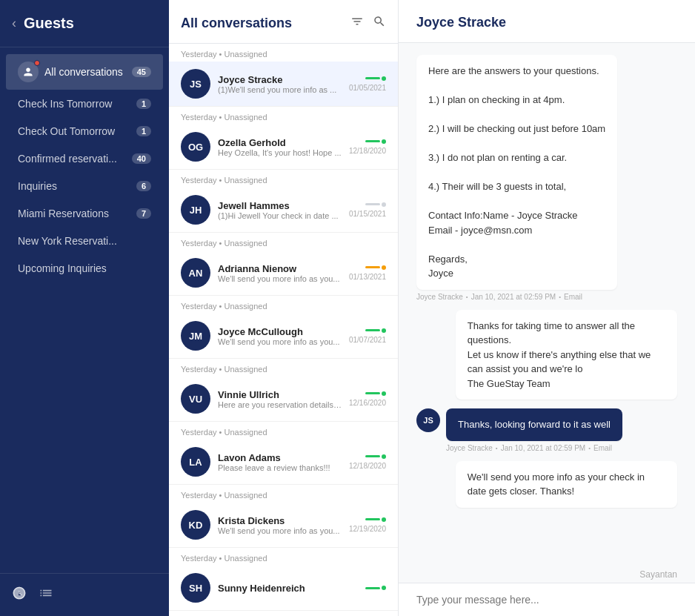 The image size is (695, 616). What do you see at coordinates (84, 72) in the screenshot?
I see `sidebar-item-label: All conversations` at bounding box center [84, 72].